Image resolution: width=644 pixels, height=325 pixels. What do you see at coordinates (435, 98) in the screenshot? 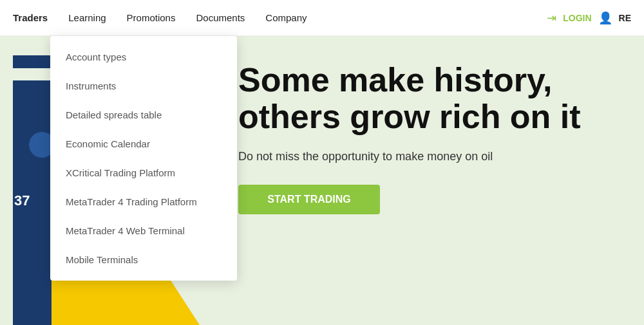
I see `hero-title: Some make history, others grow rich on i…` at bounding box center [435, 98].